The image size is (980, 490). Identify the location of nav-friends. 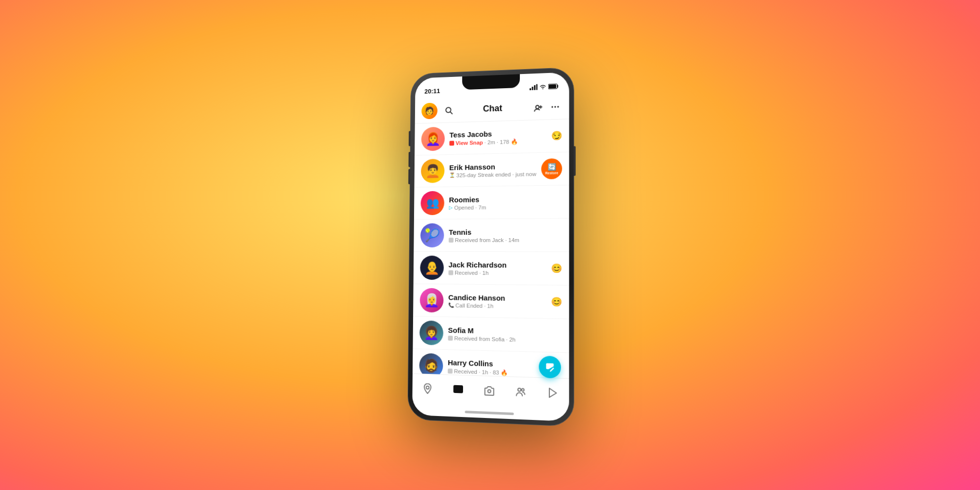
(521, 392).